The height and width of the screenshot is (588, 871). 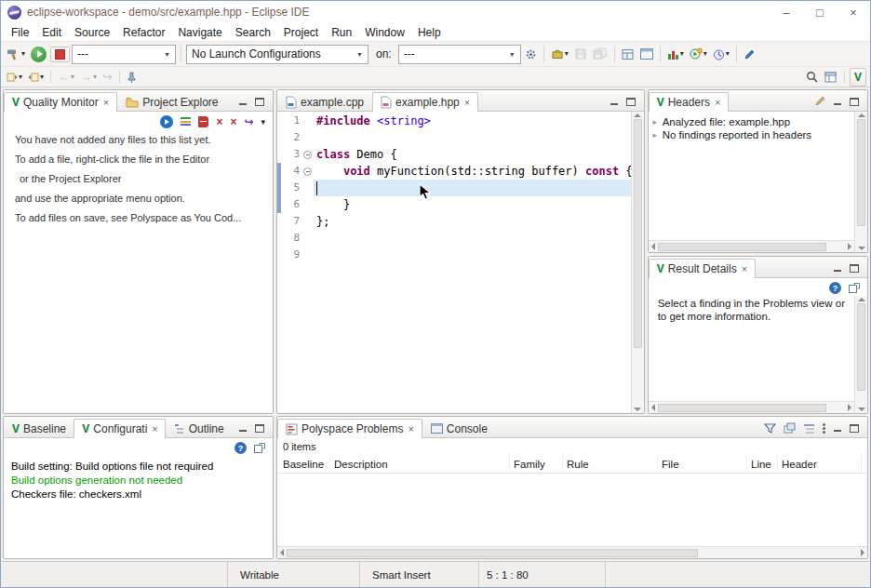 What do you see at coordinates (454, 138) in the screenshot?
I see `code-line-2: 2` at bounding box center [454, 138].